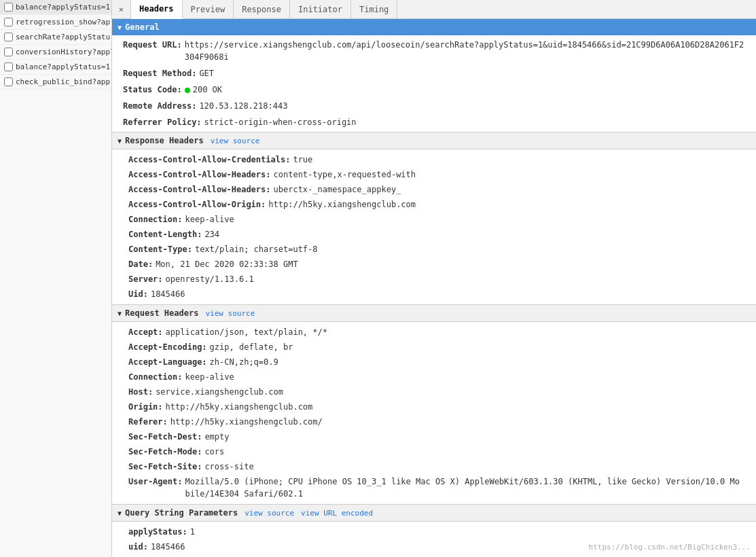 The image size is (756, 557). I want to click on header-name: Sec-Fetch-Dest:, so click(165, 437).